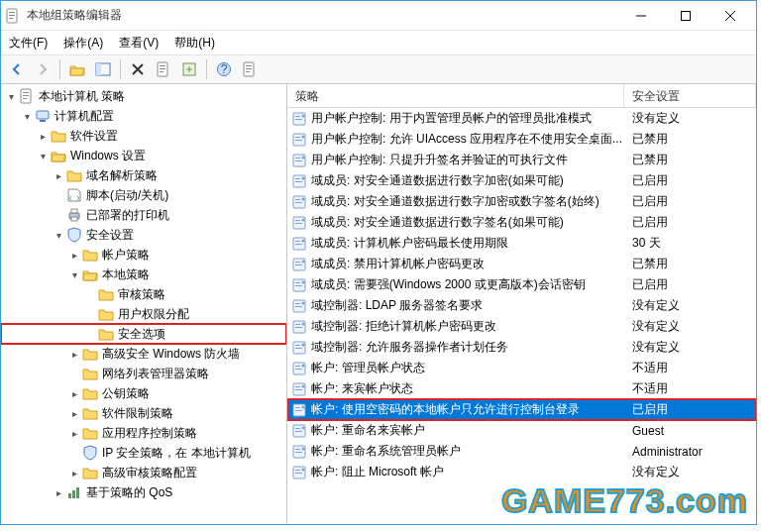  What do you see at coordinates (144, 473) in the screenshot?
I see `tree-advanced-audit: ▸高级审核策略配置` at bounding box center [144, 473].